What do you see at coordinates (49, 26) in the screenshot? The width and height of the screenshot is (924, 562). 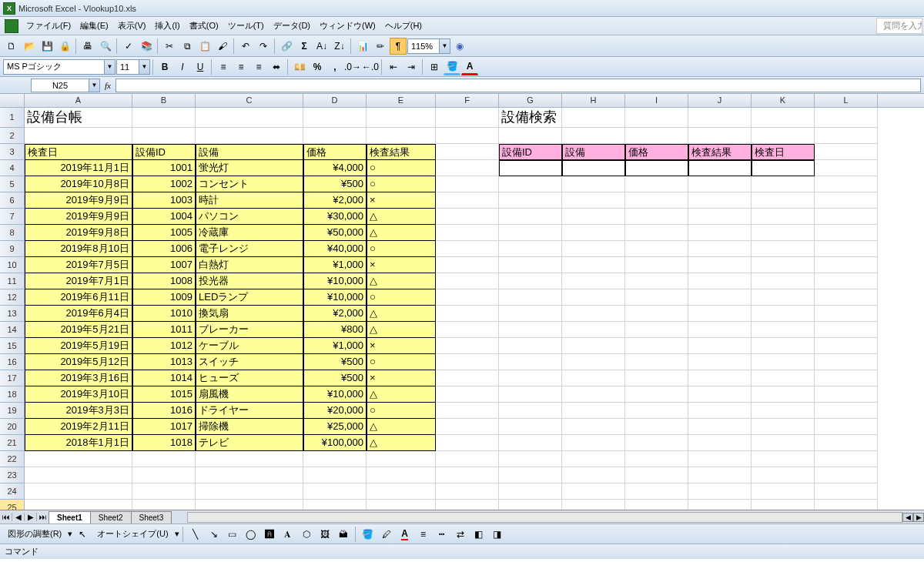 I see `menu-file: ファイル(F)` at bounding box center [49, 26].